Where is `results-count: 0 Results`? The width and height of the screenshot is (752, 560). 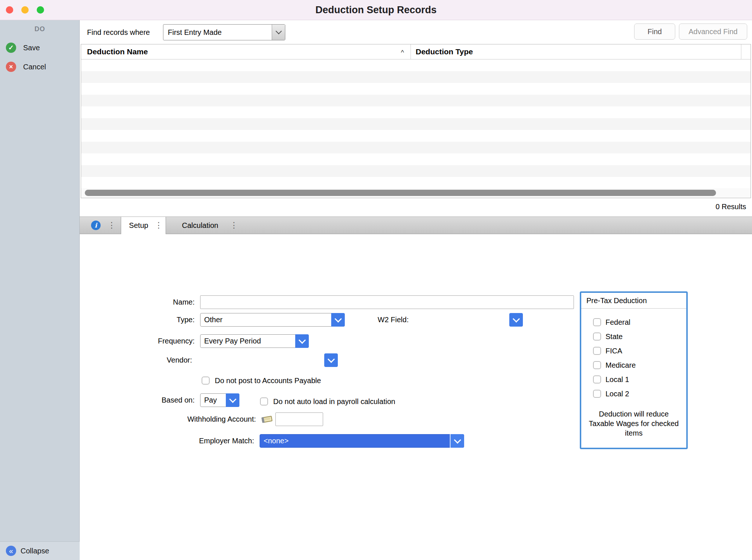 results-count: 0 Results is located at coordinates (731, 207).